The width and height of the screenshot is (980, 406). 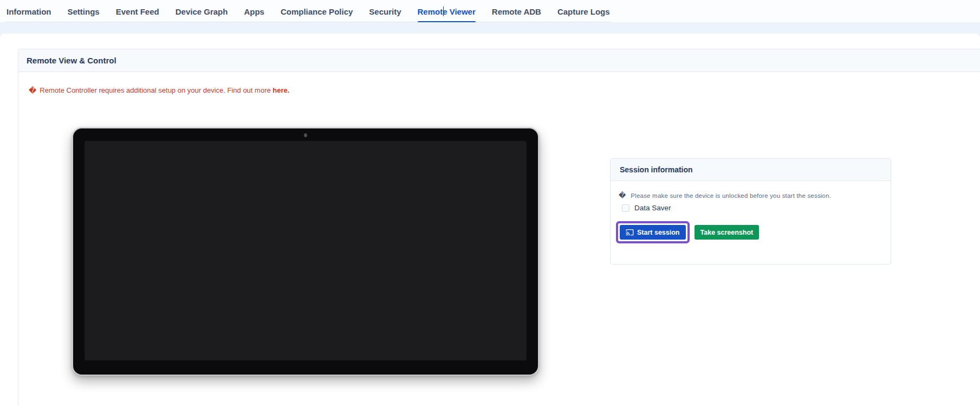 I want to click on data-saver-row: Data Saver, so click(x=647, y=208).